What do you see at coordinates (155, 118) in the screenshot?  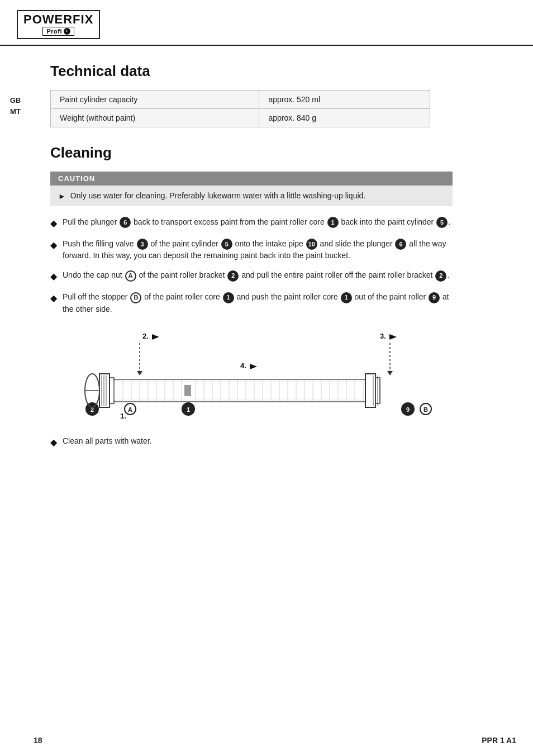 I see `table-cell-label-1: Weight (without paint)` at bounding box center [155, 118].